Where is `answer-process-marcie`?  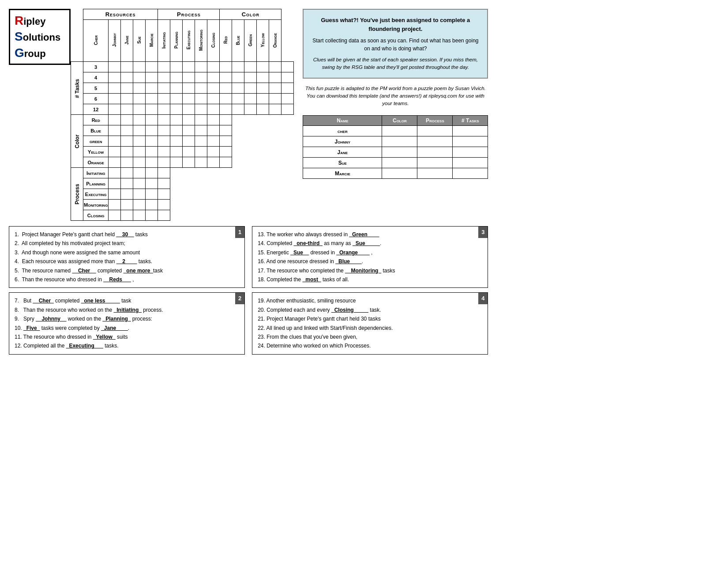
answer-process-marcie is located at coordinates (435, 174).